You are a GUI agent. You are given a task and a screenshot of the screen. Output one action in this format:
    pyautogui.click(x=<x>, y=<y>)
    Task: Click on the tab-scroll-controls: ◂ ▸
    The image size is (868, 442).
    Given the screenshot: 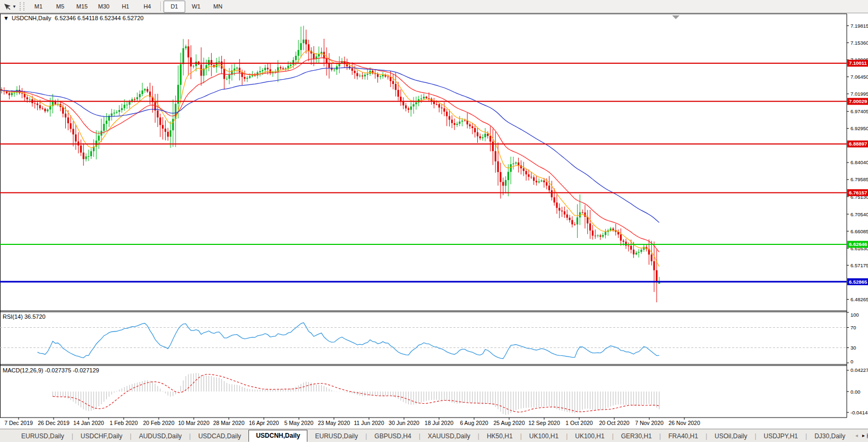 What is the action you would take?
    pyautogui.click(x=860, y=436)
    